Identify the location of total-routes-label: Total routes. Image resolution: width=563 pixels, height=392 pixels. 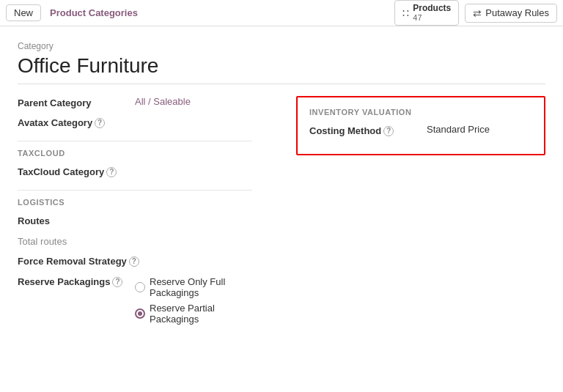
(76, 240).